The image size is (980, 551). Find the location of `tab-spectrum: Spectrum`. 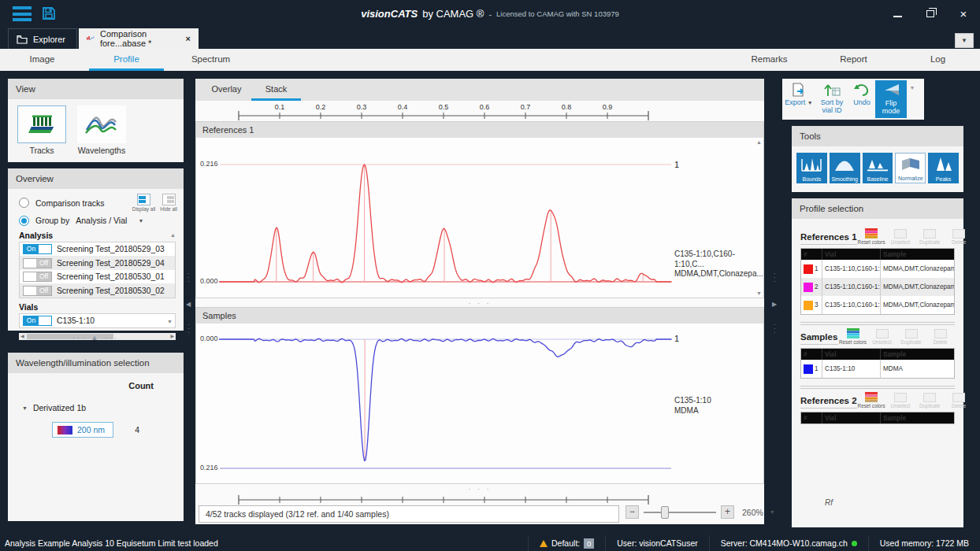

tab-spectrum: Spectrum is located at coordinates (211, 60).